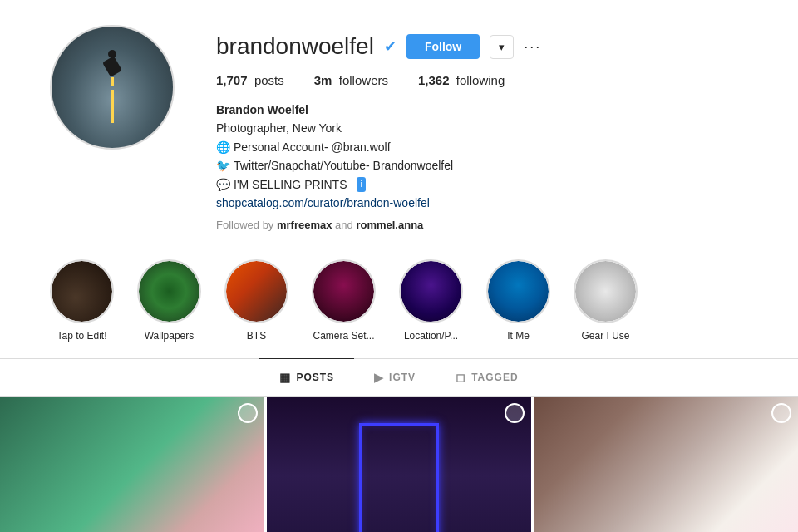  Describe the element at coordinates (307, 377) in the screenshot. I see `tab-posts: ▦ POSTS` at that location.